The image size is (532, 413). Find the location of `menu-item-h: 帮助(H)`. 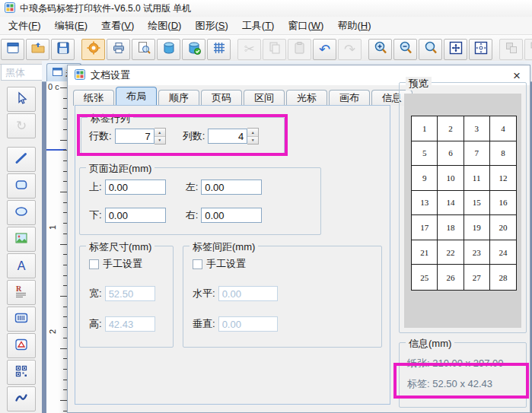

menu-item-h: 帮助(H) is located at coordinates (354, 26).